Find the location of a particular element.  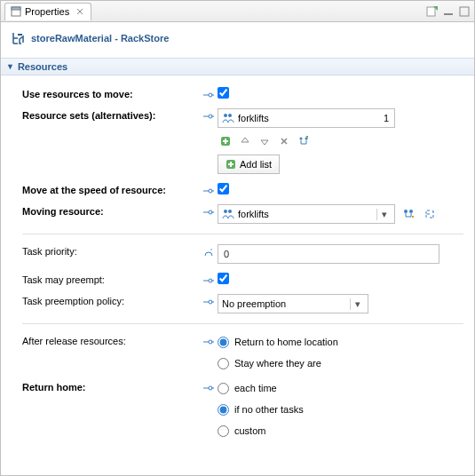

view-menu-icon is located at coordinates (432, 12).